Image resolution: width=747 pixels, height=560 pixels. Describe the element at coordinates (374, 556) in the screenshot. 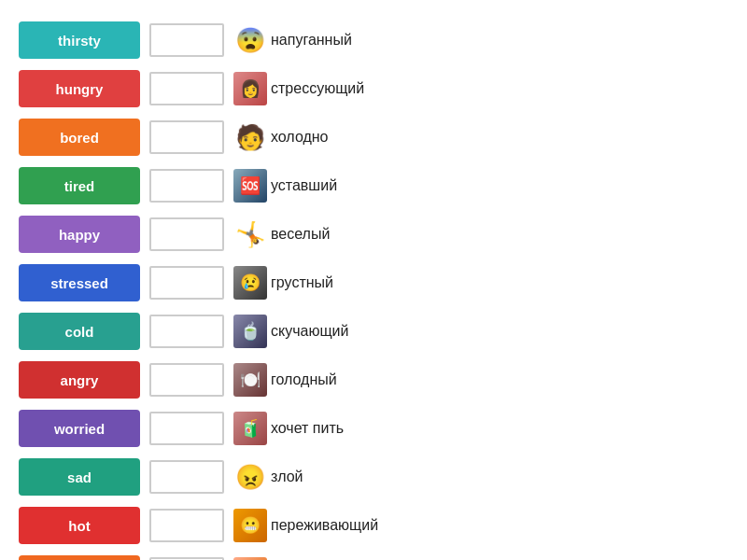

I see `match-row: frightened☀️жарко` at that location.